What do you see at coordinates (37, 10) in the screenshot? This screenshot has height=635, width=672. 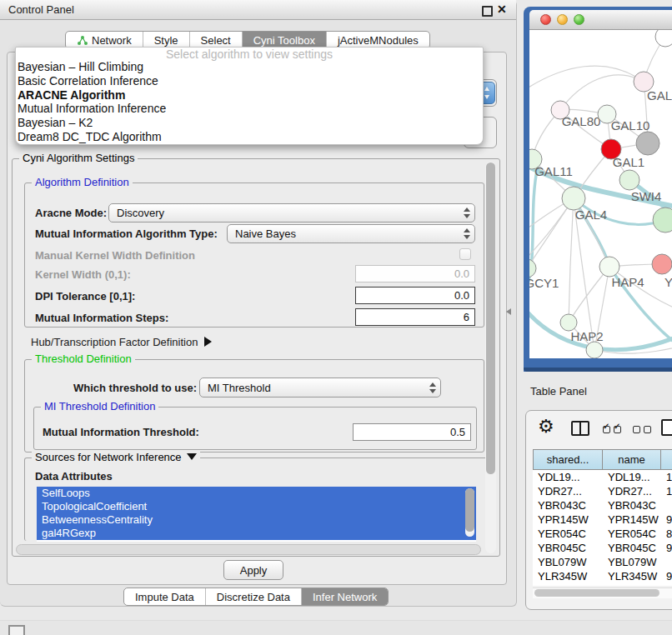 I see `control-panel-title: Control Panel` at bounding box center [37, 10].